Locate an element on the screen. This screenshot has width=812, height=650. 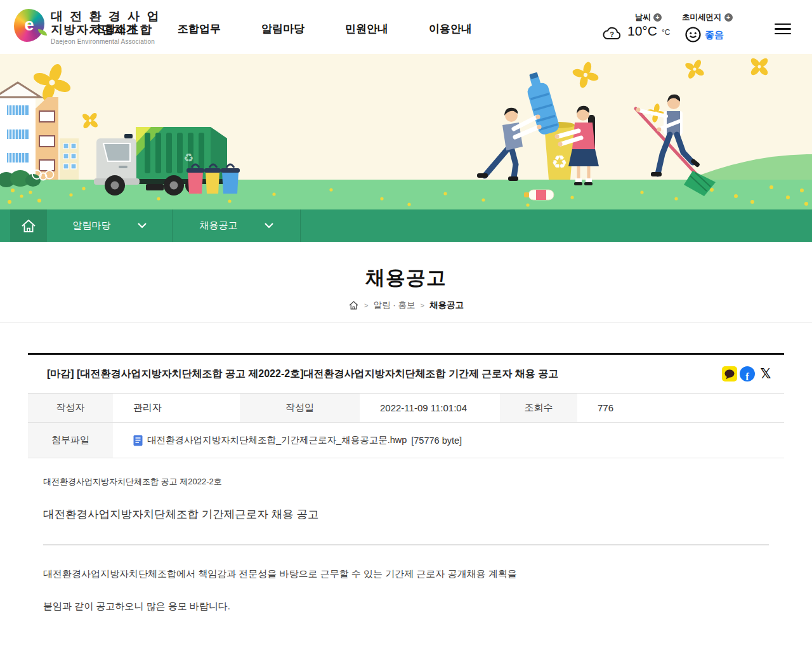
author-value: 관리자 is located at coordinates (176, 408).